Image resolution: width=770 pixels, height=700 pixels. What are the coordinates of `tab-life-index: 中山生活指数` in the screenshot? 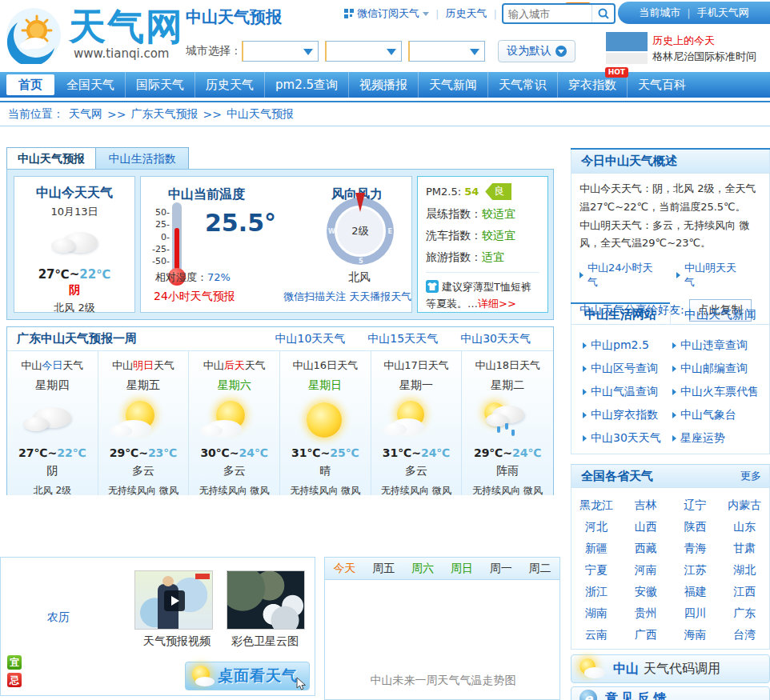 It's located at (142, 158).